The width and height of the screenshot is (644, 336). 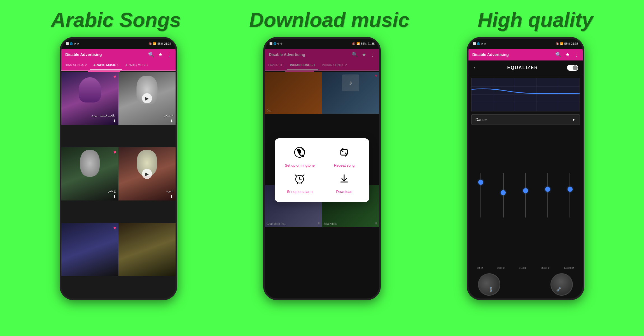 I want to click on menu-item-alarm: Set up on alarm, so click(x=300, y=183).